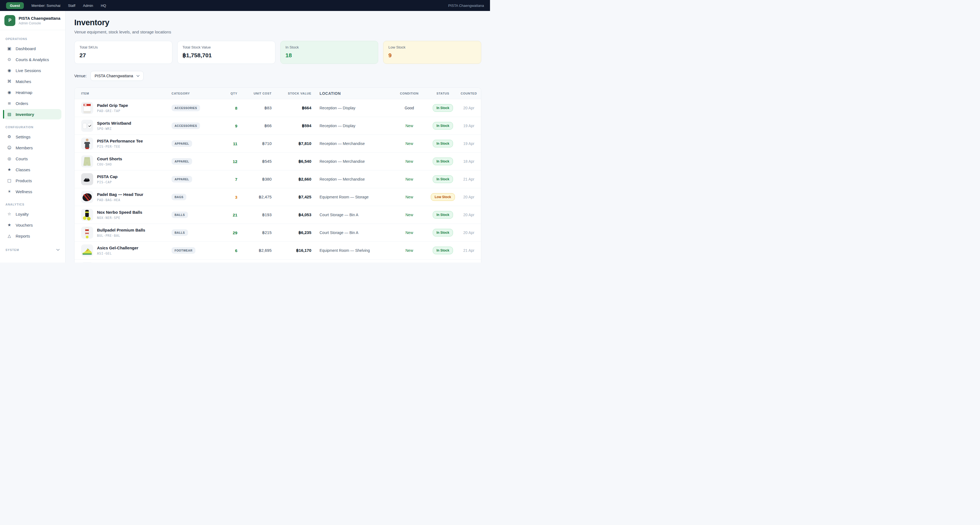  What do you see at coordinates (9, 71) in the screenshot?
I see `live-sessions-icon: ◉` at bounding box center [9, 71].